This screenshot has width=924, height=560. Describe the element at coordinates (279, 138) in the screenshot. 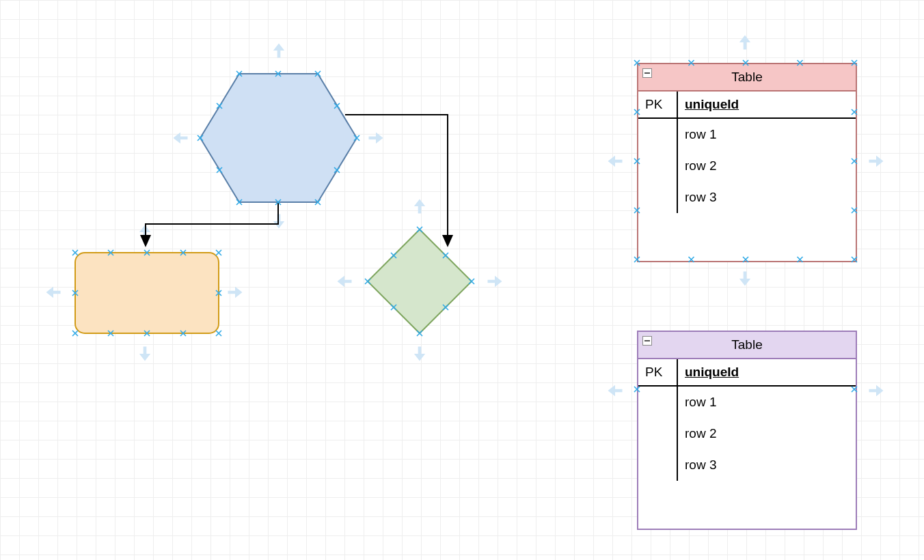

I see `hexagon-shape` at that location.